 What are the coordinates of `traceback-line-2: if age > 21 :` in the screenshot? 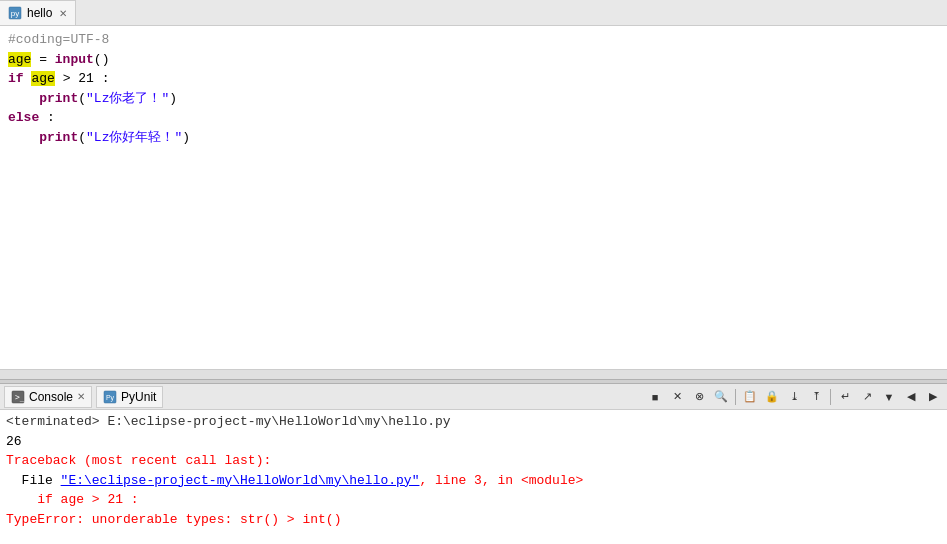 It's located at (474, 500).